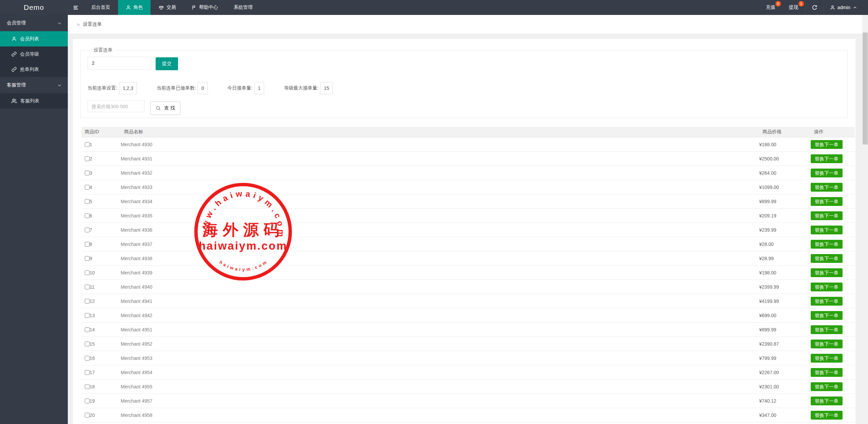 The image size is (868, 424). What do you see at coordinates (440, 415) in the screenshot?
I see `goods-name: Merchant 4958` at bounding box center [440, 415].